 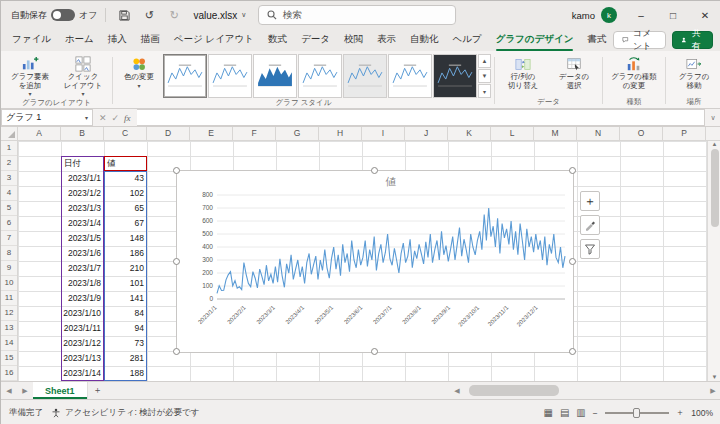 What do you see at coordinates (80, 40) in the screenshot?
I see `tab-ホーム: ホーム` at bounding box center [80, 40].